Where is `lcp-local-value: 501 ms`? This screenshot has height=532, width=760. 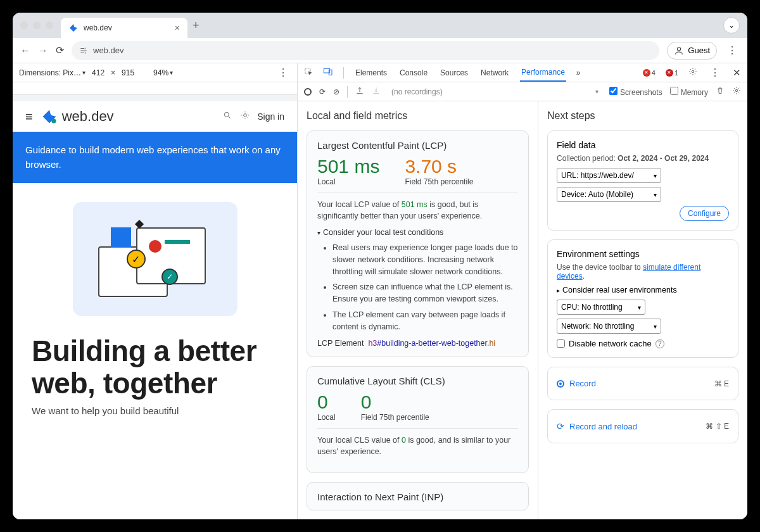
lcp-local-value: 501 ms is located at coordinates (348, 167).